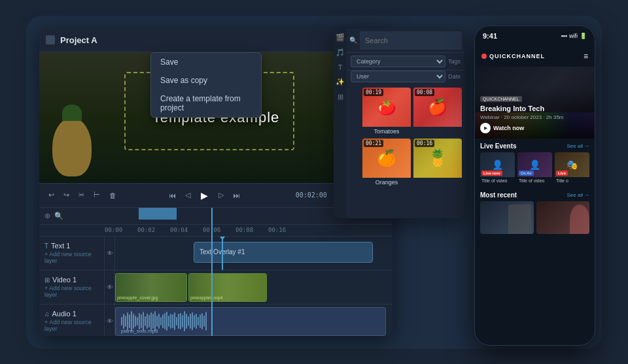 The height and width of the screenshot is (364, 628). Describe the element at coordinates (72, 257) in the screenshot. I see `track-text-add: + Add new source layer` at that location.